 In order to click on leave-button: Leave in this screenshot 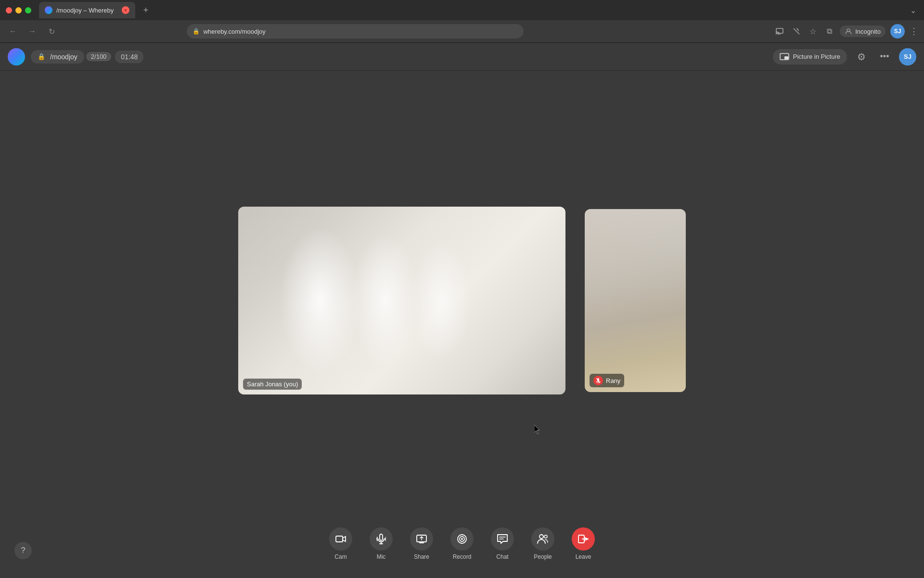, I will do `click(583, 544)`.